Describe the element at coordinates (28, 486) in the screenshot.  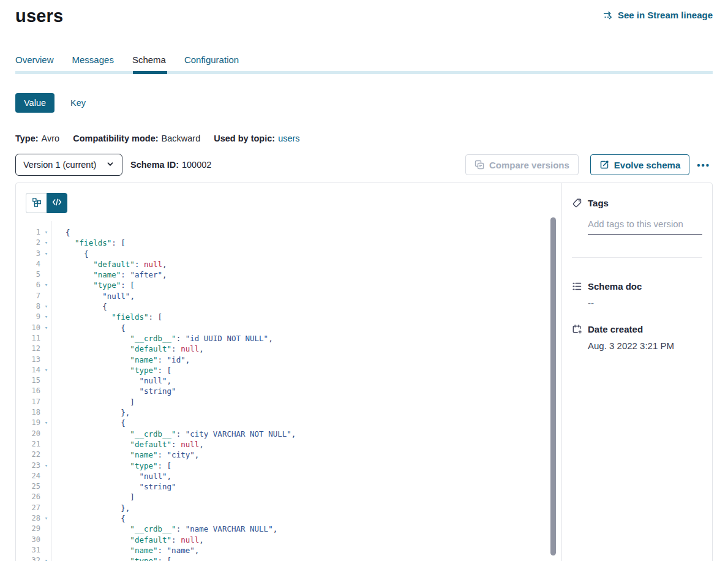
I see `line-number: 25` at that location.